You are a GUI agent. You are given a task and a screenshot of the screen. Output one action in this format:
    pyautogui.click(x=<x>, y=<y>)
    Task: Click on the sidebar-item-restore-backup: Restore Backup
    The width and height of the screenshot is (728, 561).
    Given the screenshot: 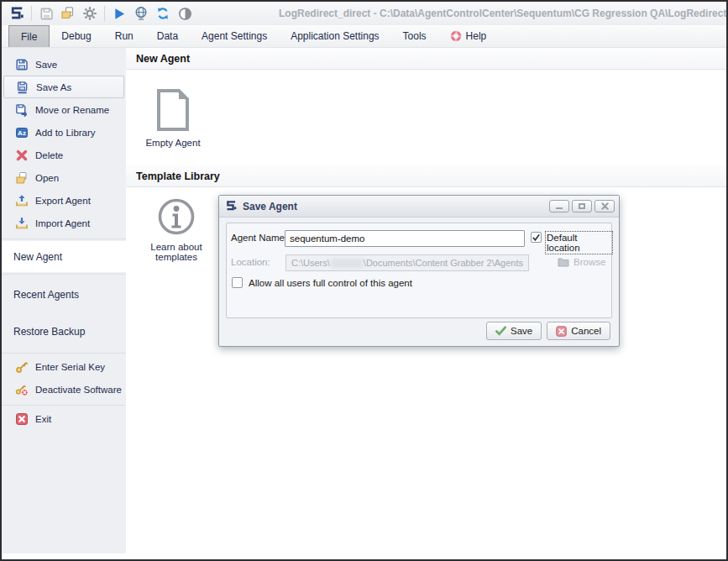 What is the action you would take?
    pyautogui.click(x=64, y=332)
    